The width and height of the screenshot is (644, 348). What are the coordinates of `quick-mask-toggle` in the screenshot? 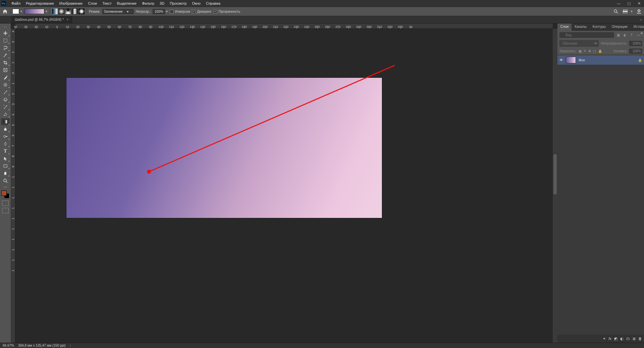 It's located at (5, 203).